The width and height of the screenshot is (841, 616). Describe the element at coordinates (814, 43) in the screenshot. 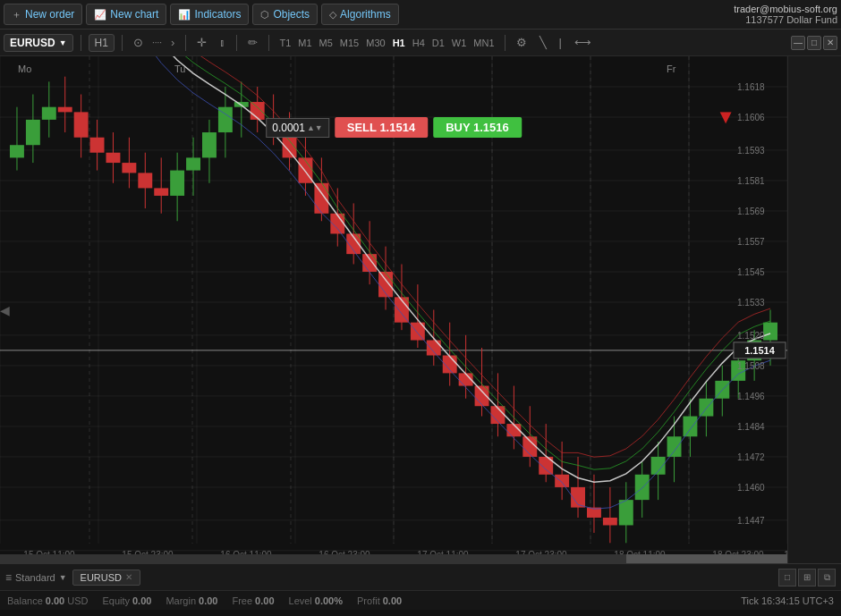

I see `window-controls: — □ ✕` at that location.